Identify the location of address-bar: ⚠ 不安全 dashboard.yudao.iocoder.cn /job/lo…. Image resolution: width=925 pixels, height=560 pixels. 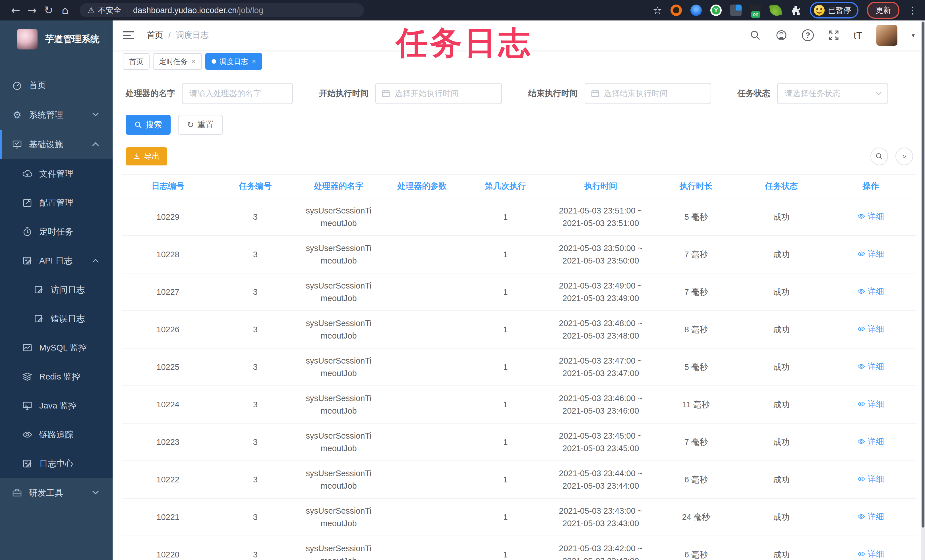
(222, 10).